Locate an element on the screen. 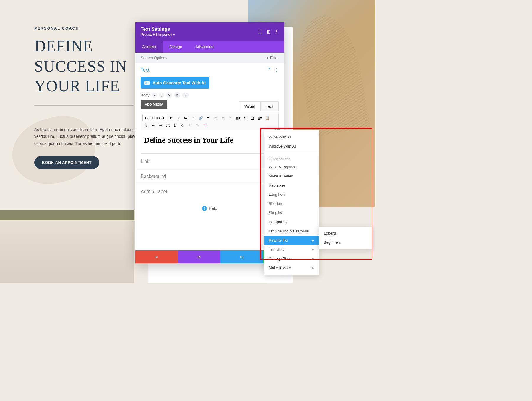 Image resolution: width=532 pixels, height=401 pixels. eyebrow-text: PERSONAL COACH is located at coordinates (93, 28).